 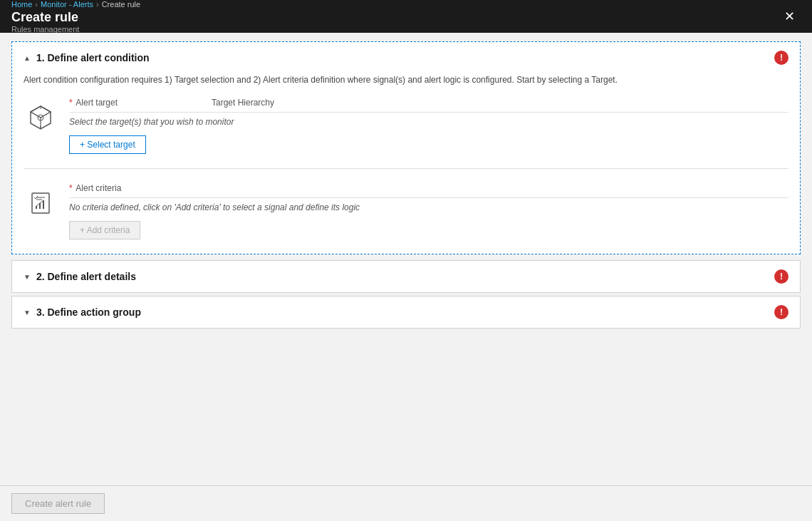 What do you see at coordinates (41, 118) in the screenshot?
I see `target-icon` at bounding box center [41, 118].